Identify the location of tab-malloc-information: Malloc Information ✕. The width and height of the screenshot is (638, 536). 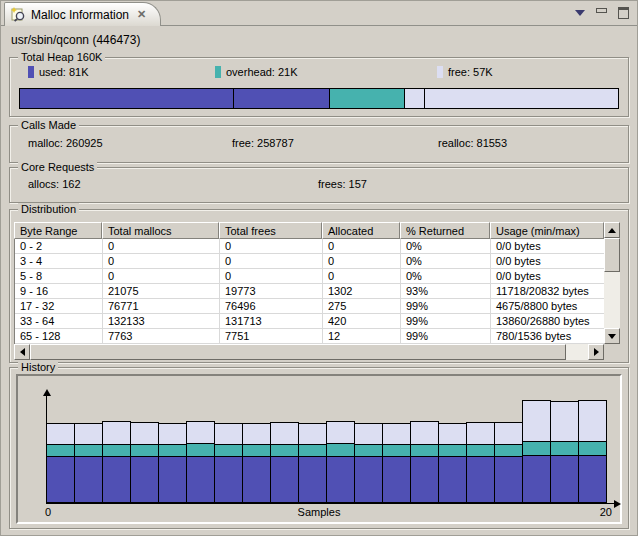
(82, 14).